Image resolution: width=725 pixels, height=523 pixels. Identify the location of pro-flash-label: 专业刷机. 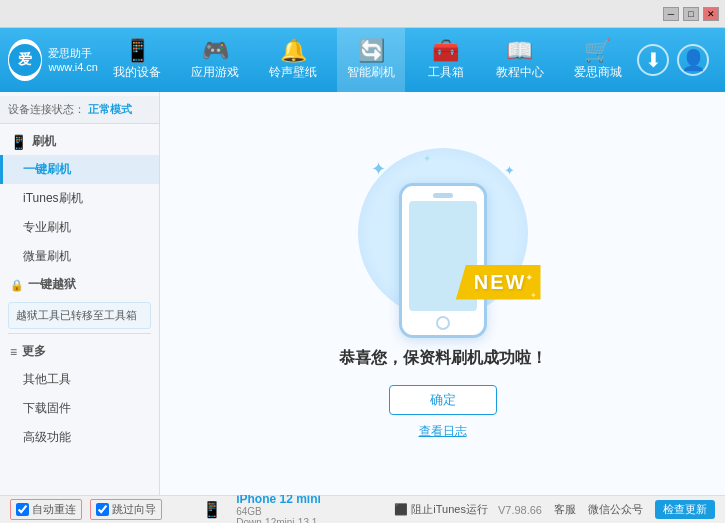
(47, 227).